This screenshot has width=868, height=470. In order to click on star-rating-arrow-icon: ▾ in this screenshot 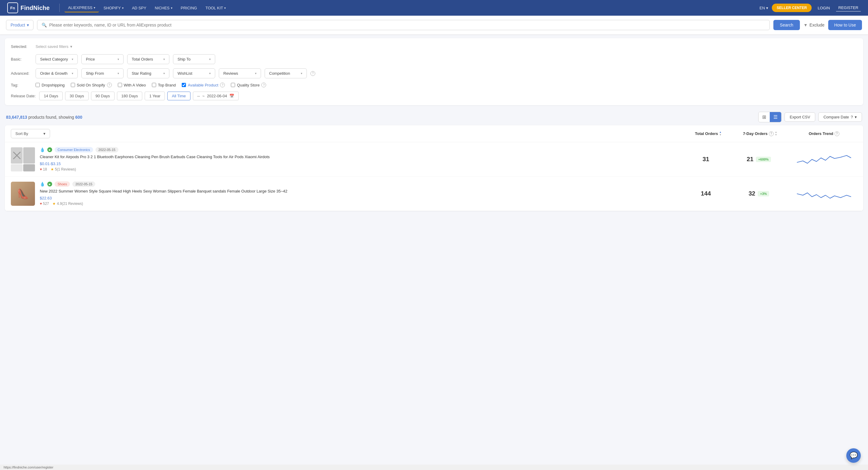, I will do `click(164, 73)`.